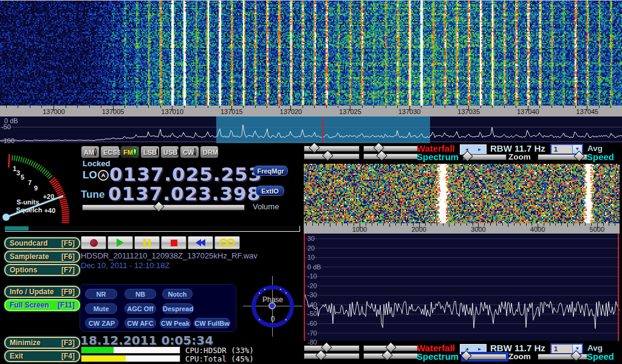 The width and height of the screenshot is (622, 364). Describe the element at coordinates (437, 357) in the screenshot. I see `spectrum-label-bottom: Spectrum` at that location.